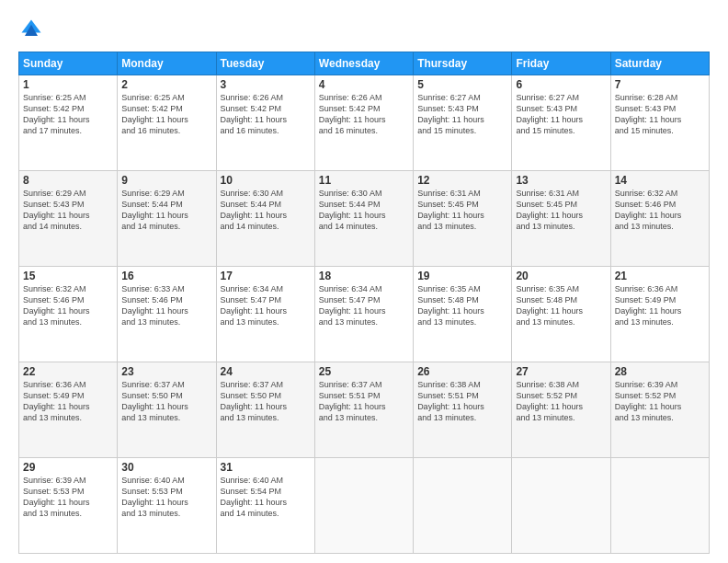 This screenshot has width=728, height=563. I want to click on weekday-header-wednesday: Wednesday, so click(364, 64).